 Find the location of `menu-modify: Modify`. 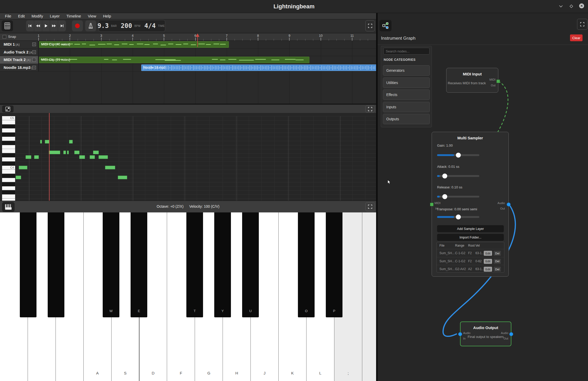

menu-modify: Modify is located at coordinates (37, 16).